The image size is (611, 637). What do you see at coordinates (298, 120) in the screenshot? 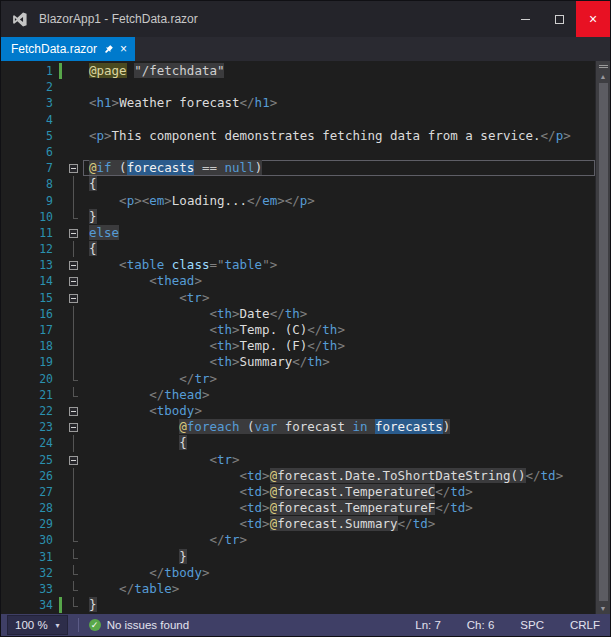
I see `code-line: 4` at bounding box center [298, 120].